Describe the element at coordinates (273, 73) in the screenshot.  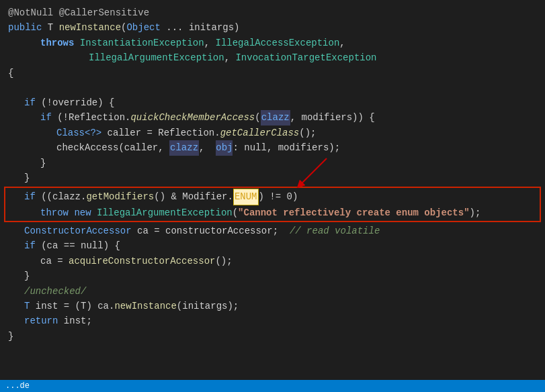
I see `line-open-brace: {` at that location.